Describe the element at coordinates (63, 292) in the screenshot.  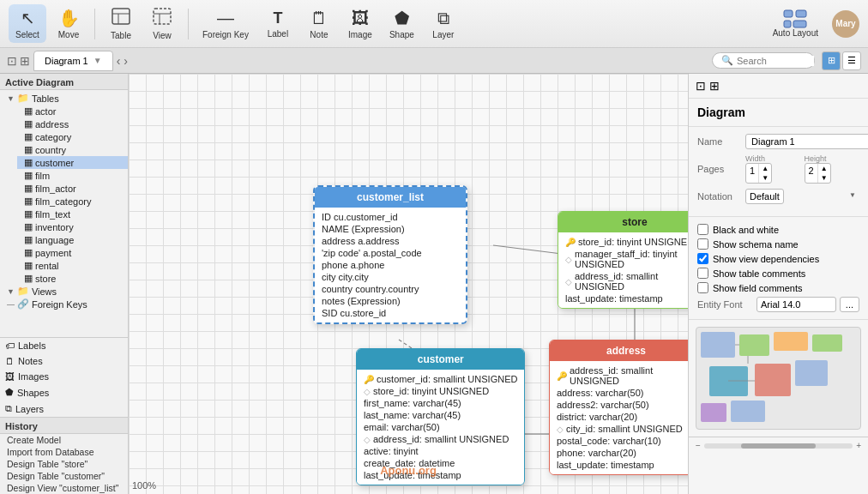
I see `sidebar-views-group: ▼ 📁 Views` at that location.